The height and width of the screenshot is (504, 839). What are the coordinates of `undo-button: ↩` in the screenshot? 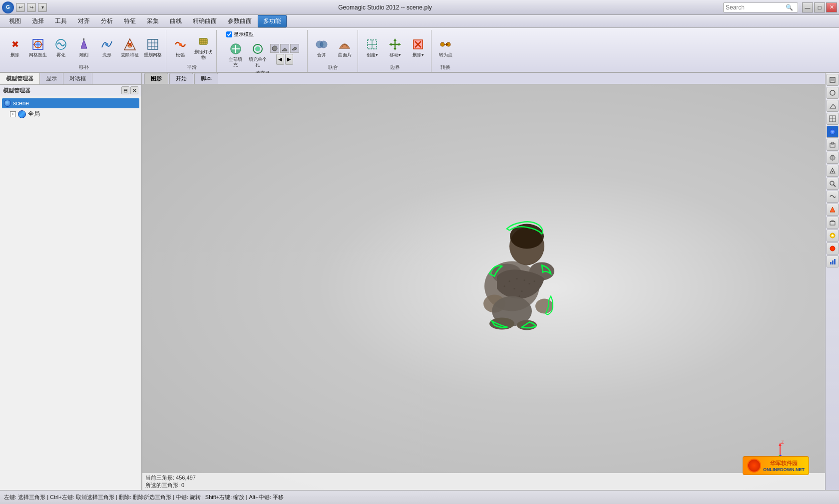 It's located at (20, 7).